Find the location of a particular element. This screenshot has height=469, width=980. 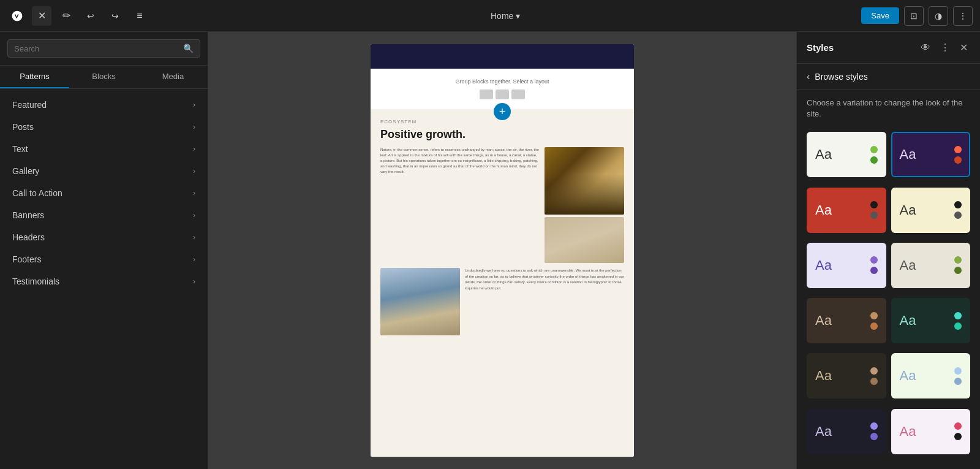

save-button: Save is located at coordinates (880, 16).